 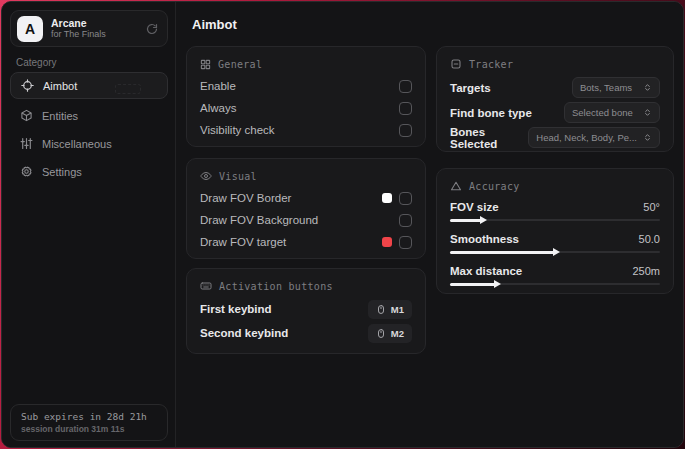 I want to click on setting-label: Find bone type, so click(x=491, y=113).